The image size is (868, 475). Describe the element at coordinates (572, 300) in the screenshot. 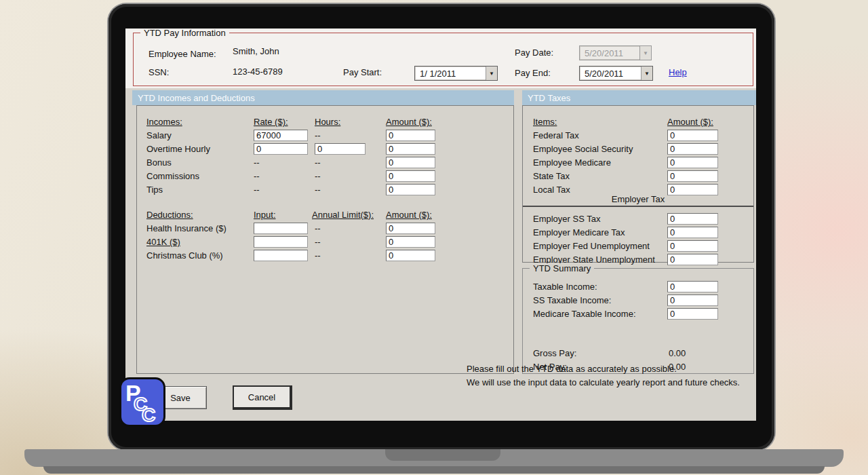

I see `summary-row-label: SS Taxable Income:` at that location.